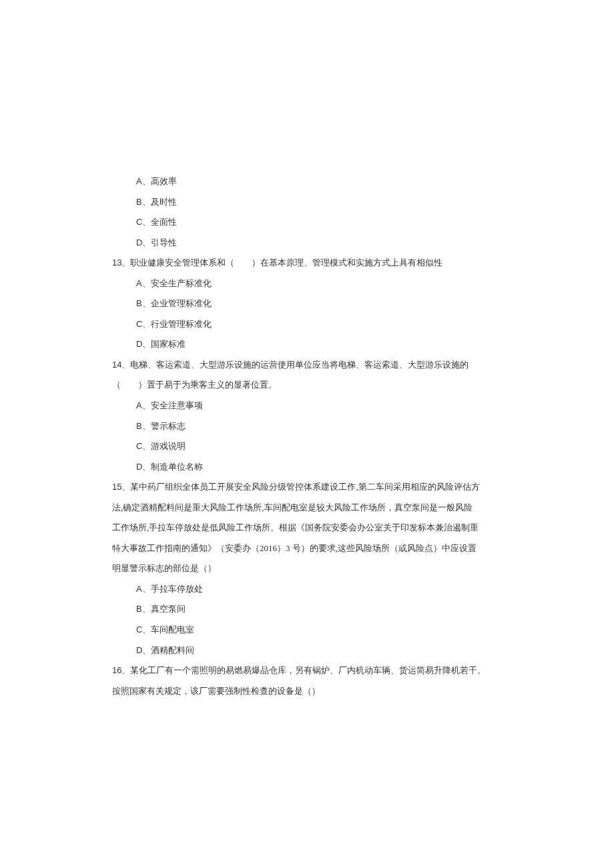  What do you see at coordinates (294, 548) in the screenshot?
I see `question-text: 特大事故工作指南的通知》（安委办（2016）3 号）的要求,这些风险场所（或风险…` at bounding box center [294, 548].